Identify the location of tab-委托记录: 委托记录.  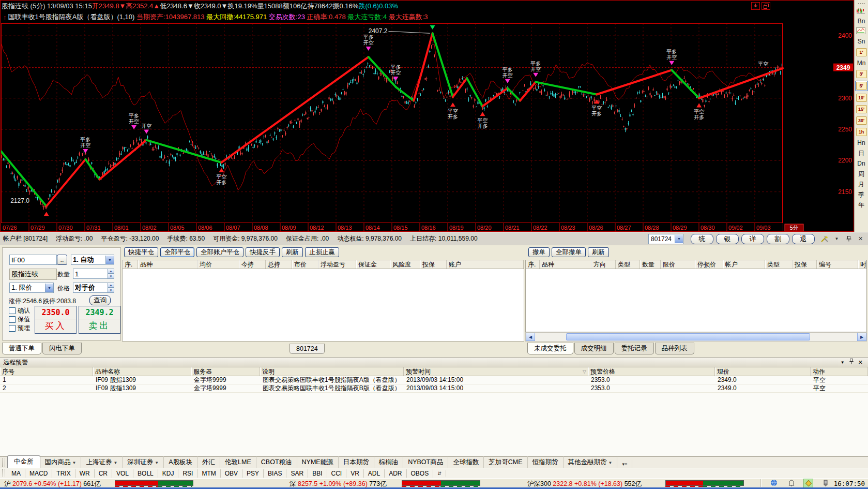
(634, 349).